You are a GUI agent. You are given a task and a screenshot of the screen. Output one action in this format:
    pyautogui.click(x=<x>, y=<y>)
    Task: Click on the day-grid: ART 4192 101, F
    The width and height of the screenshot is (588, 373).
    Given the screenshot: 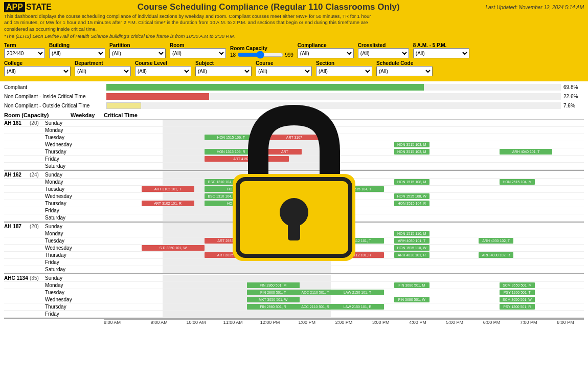 What is the action you would take?
    pyautogui.click(x=331, y=159)
    